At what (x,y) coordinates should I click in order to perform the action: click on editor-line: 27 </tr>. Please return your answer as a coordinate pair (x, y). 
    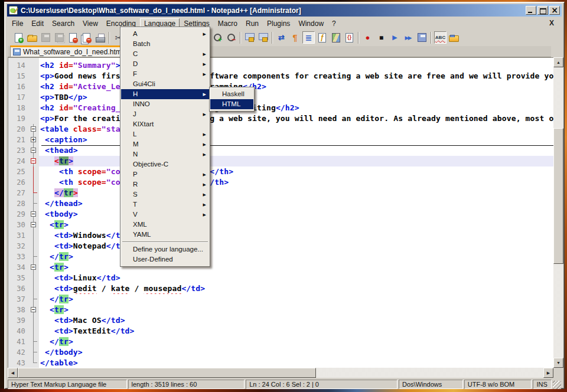
    Looking at the image, I should click on (281, 193).